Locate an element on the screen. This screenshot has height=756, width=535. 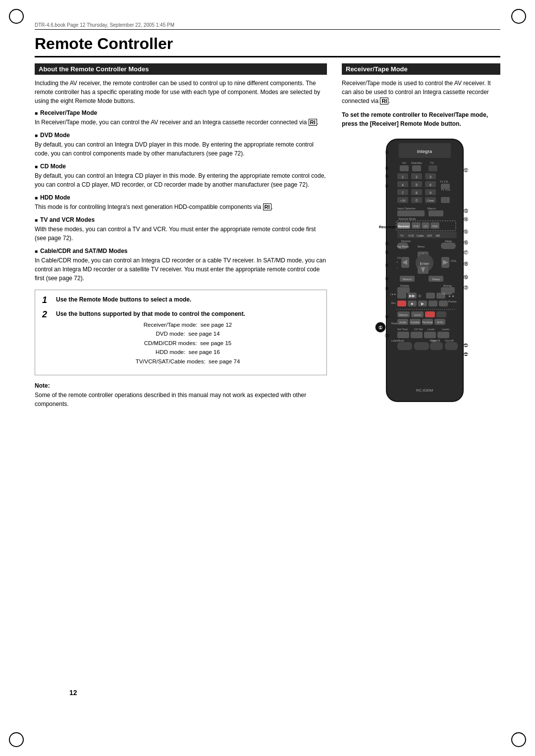
svg-text: Audio is located at coordinates (403, 322).